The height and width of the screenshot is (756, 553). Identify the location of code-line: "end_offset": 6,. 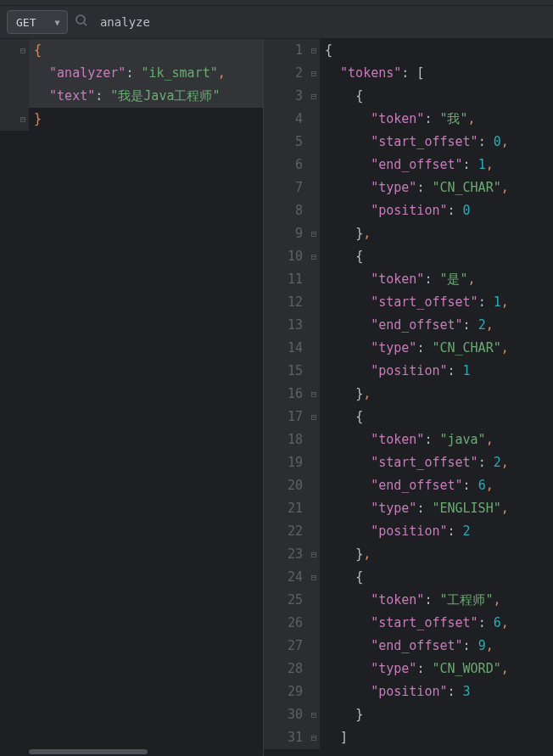
(436, 485).